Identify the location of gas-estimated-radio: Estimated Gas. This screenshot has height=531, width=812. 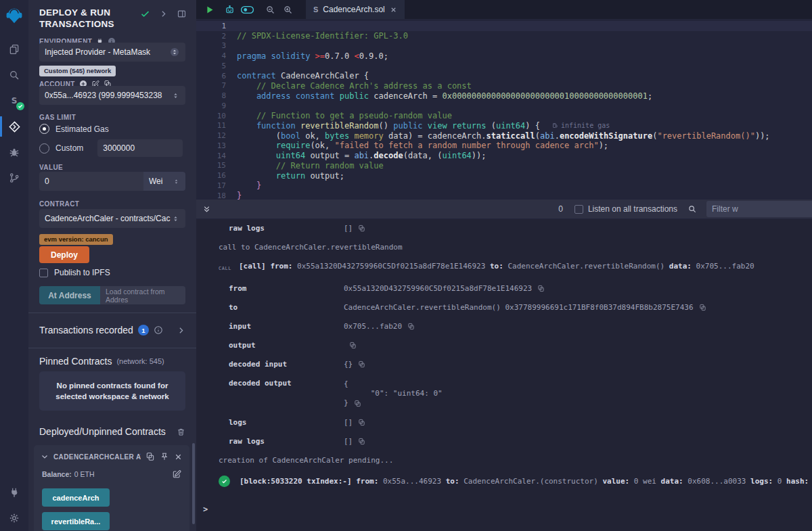
(112, 129).